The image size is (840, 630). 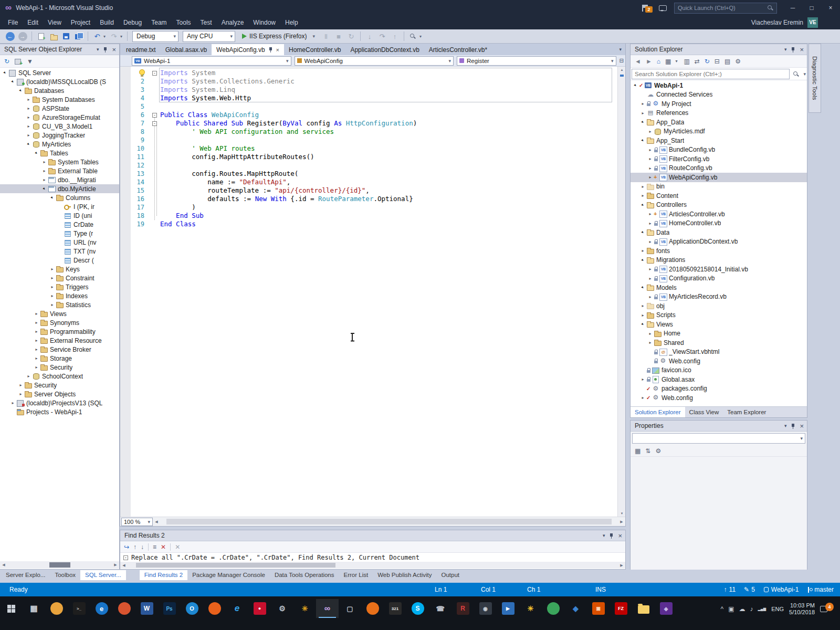 What do you see at coordinates (658, 451) in the screenshot?
I see `property-pages-button: ⚙` at bounding box center [658, 451].